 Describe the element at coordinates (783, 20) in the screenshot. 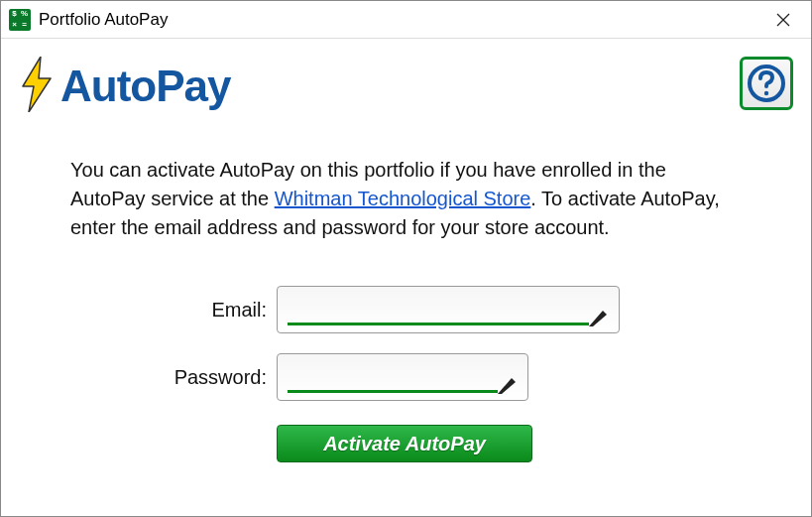

I see `close-button` at that location.